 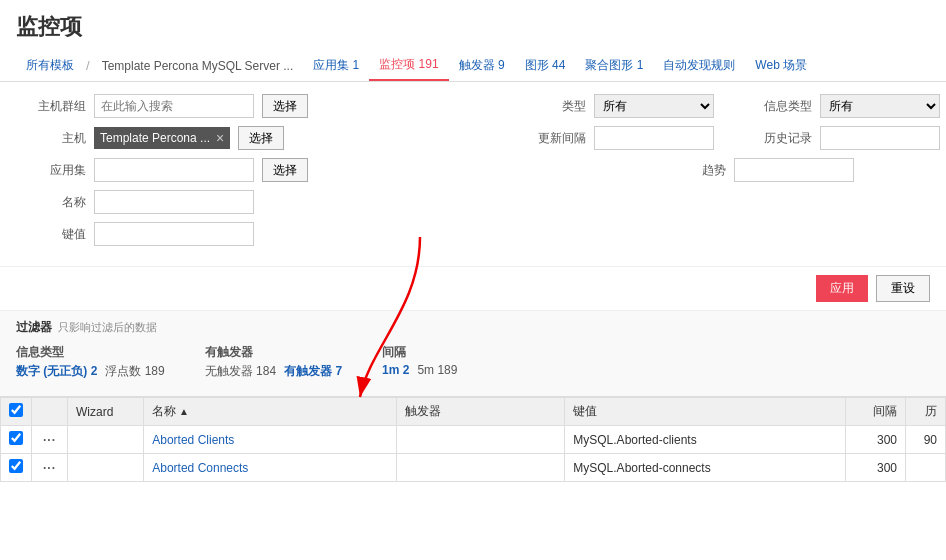 I want to click on info-type-label: 信息类型, so click(x=777, y=106).